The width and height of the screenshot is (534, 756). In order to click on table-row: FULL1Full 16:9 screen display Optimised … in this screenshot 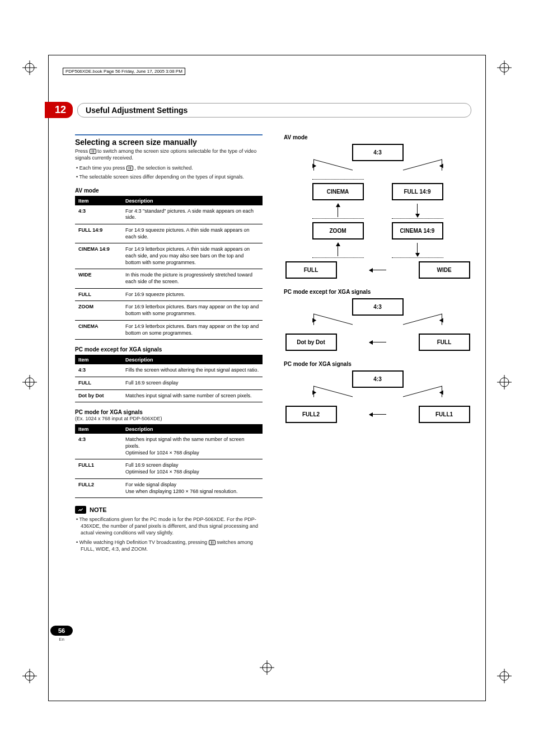, I will do `click(169, 469)`.